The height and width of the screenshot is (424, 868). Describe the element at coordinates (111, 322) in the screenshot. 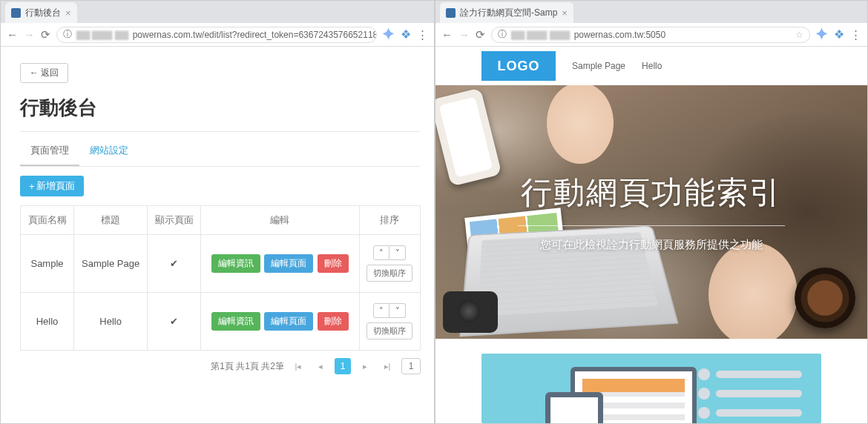

I see `cell-title: Hello` at that location.